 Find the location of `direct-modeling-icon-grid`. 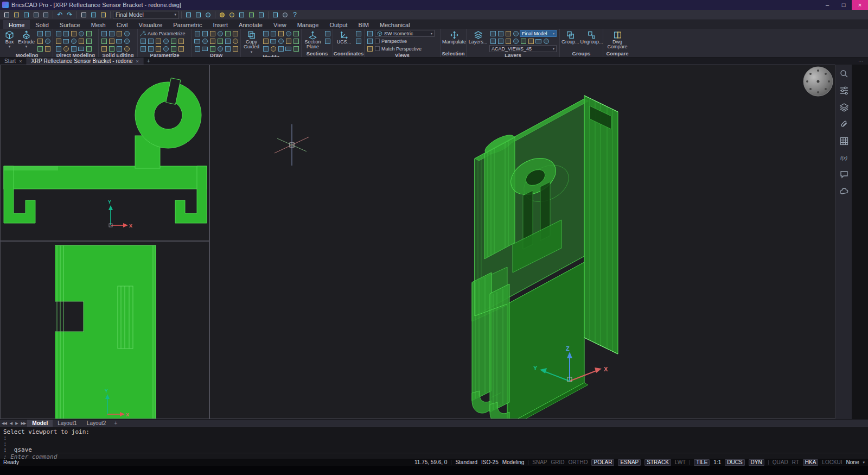

direct-modeling-icon-grid is located at coordinates (74, 41).